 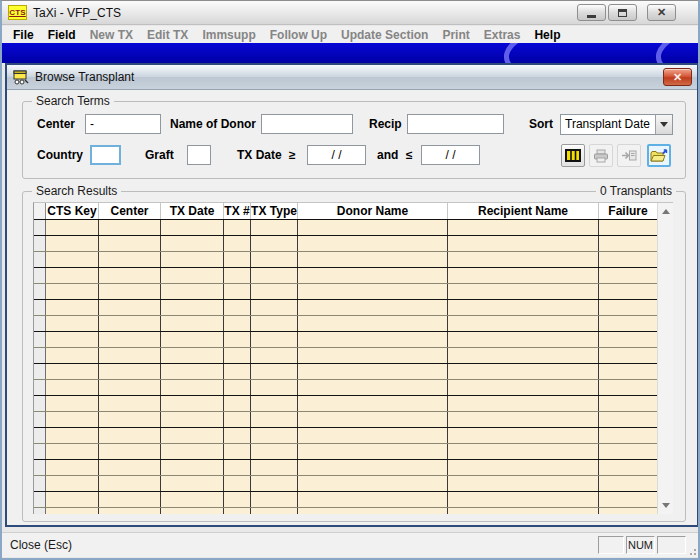 I want to click on browse-grid-button, so click(x=573, y=156).